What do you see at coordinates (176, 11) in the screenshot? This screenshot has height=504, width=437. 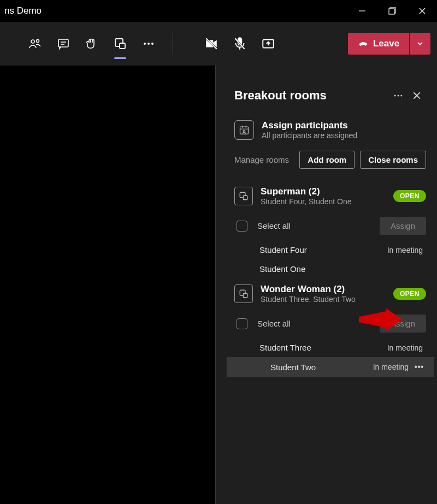 I see `window-title: ns Demo` at bounding box center [176, 11].